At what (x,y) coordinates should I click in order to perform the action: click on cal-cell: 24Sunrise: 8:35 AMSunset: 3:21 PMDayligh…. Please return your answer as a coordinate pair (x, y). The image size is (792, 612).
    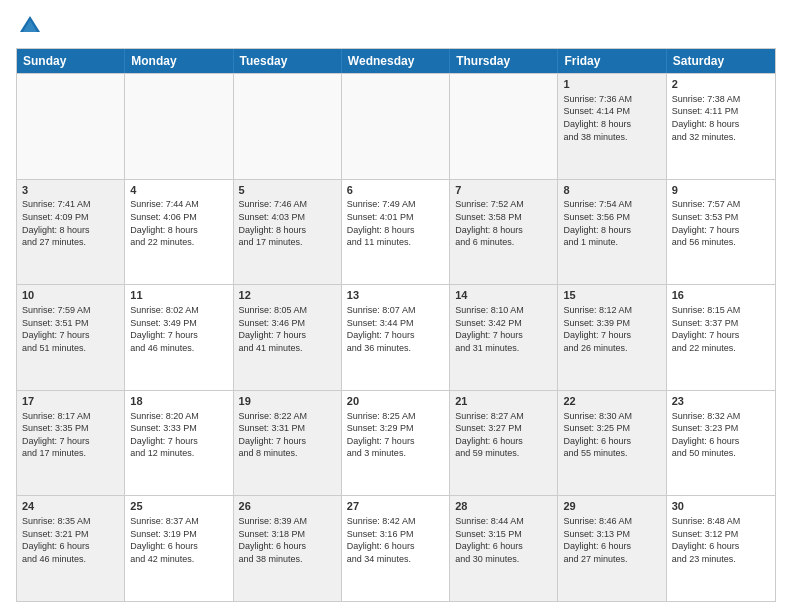
    Looking at the image, I should click on (71, 548).